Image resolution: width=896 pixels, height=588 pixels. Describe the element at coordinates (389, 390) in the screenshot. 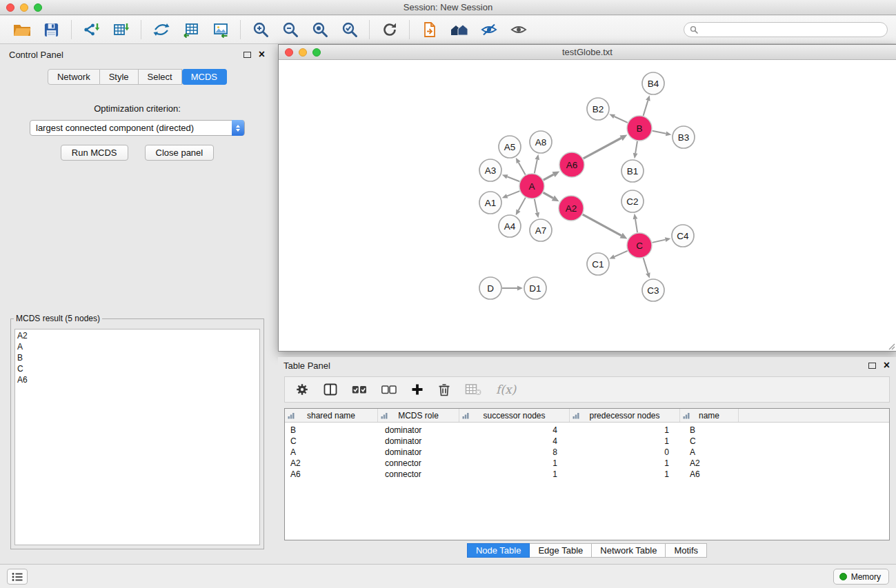

I see `deselect-all-columns-button` at that location.